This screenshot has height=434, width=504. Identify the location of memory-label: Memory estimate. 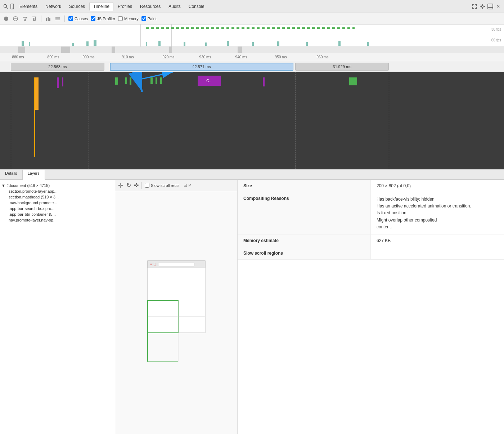
(304, 241).